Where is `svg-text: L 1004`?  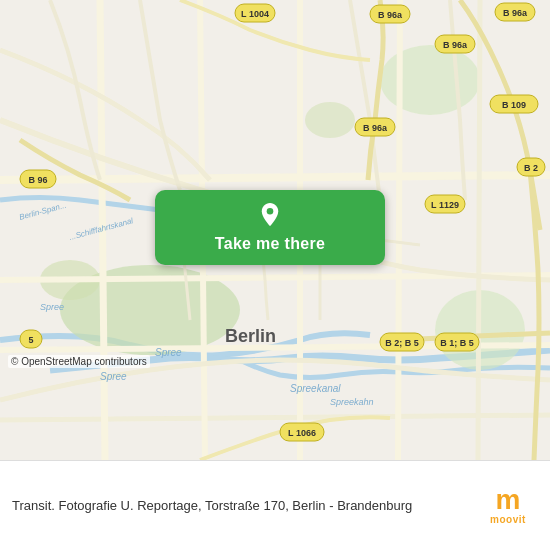
svg-text: L 1004 is located at coordinates (255, 14).